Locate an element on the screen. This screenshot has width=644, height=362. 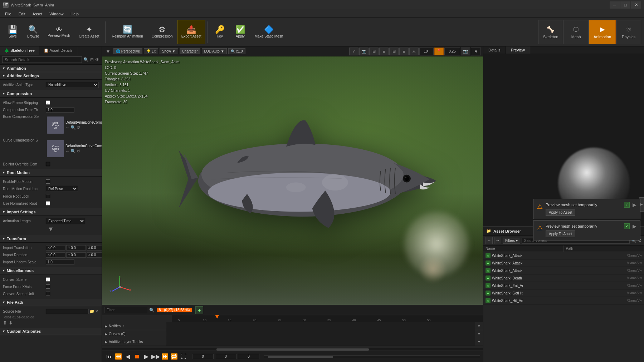
section-custom-attributes: ▼ Custom Attributes is located at coordinates (51, 332).